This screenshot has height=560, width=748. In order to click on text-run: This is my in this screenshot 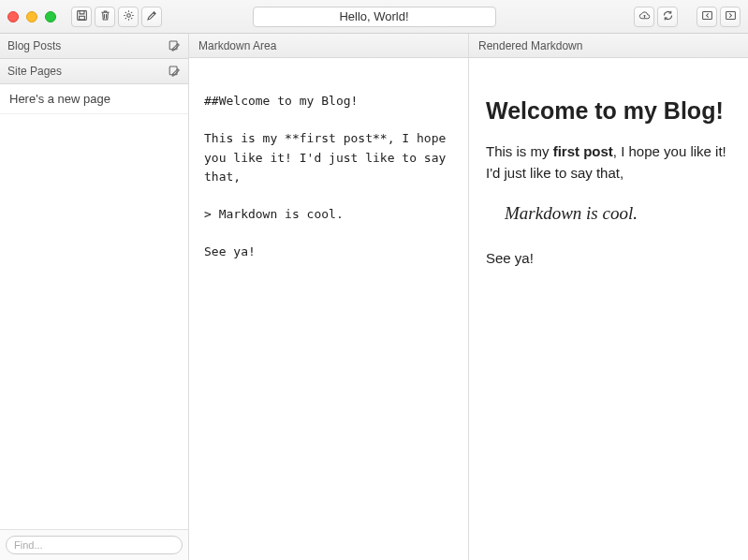, I will do `click(520, 152)`.